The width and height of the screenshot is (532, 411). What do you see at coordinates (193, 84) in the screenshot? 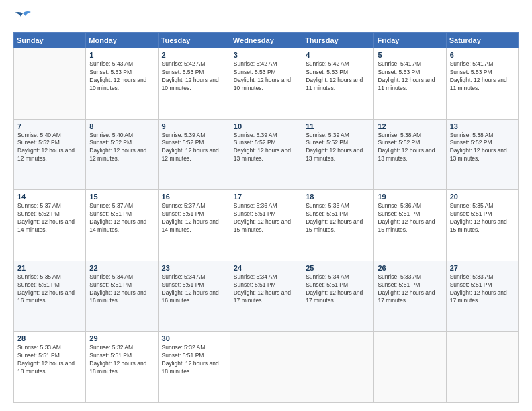
I see `calendar-cell: 2Sunrise: 5:42 AMSunset: 5:53 PMDaylight…` at bounding box center [193, 84].